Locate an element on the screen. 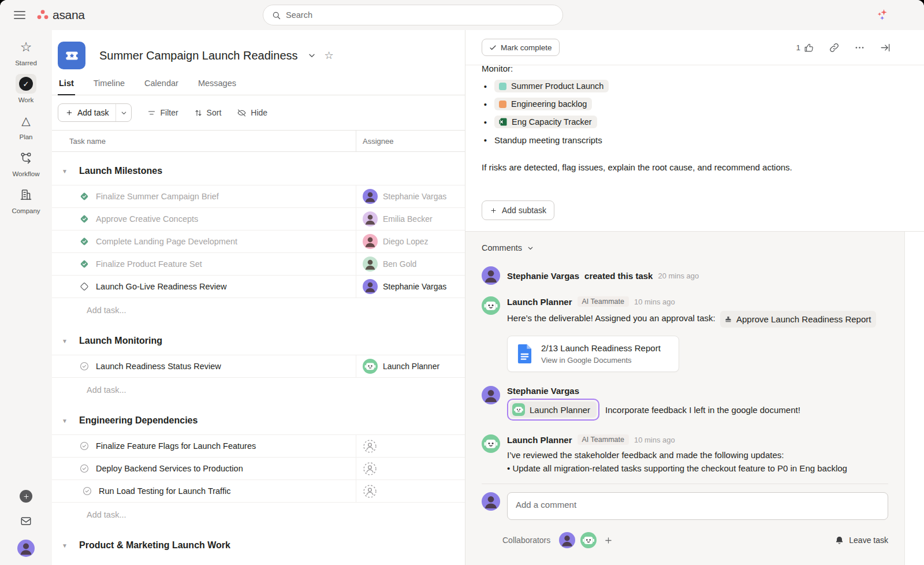  asana-logo: asana is located at coordinates (60, 15).